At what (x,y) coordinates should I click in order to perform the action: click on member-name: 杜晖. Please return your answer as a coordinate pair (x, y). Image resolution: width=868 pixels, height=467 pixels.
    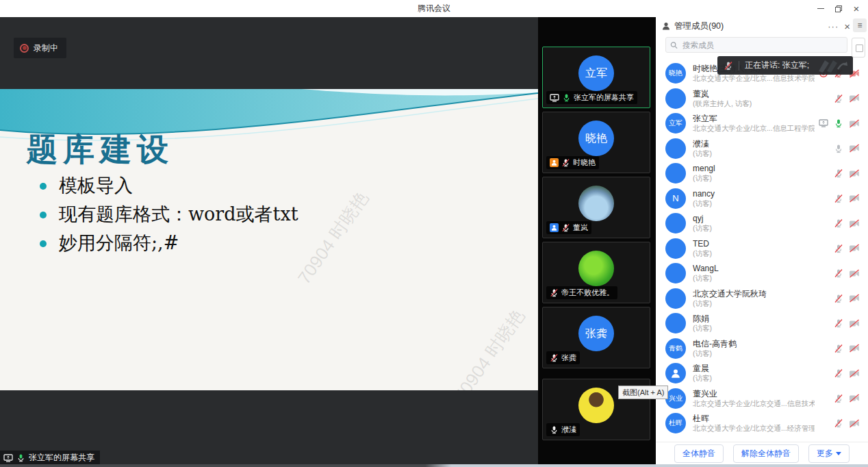
    Looking at the image, I should click on (754, 419).